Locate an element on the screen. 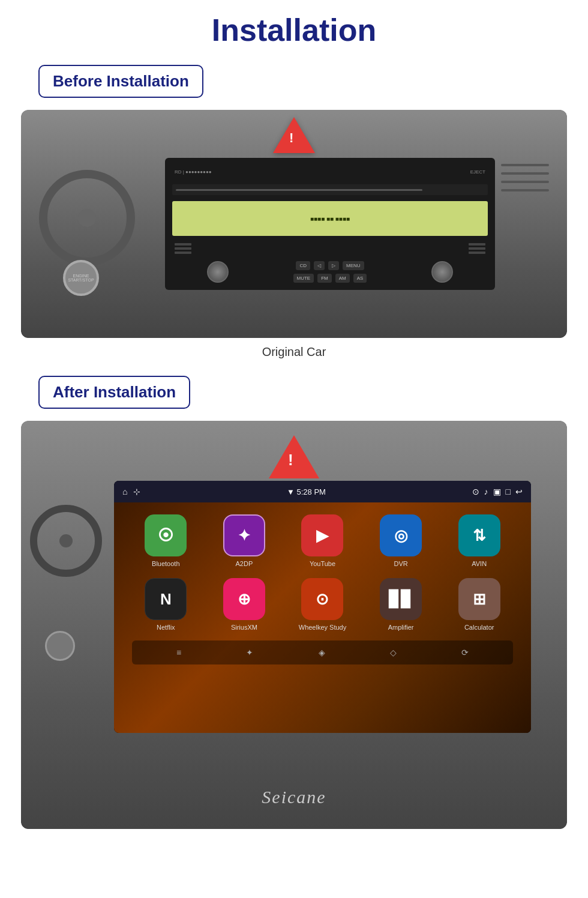 The image size is (588, 898). seicane-logo: Seicane is located at coordinates (294, 797).